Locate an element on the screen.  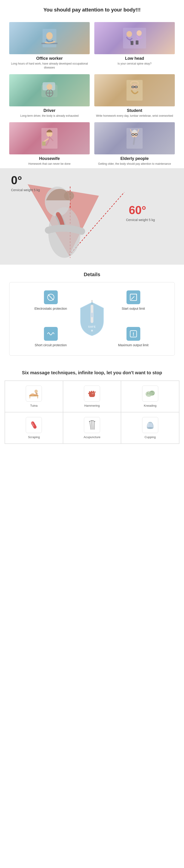
massage-item-scraping: Scraping is located at coordinates (34, 428).